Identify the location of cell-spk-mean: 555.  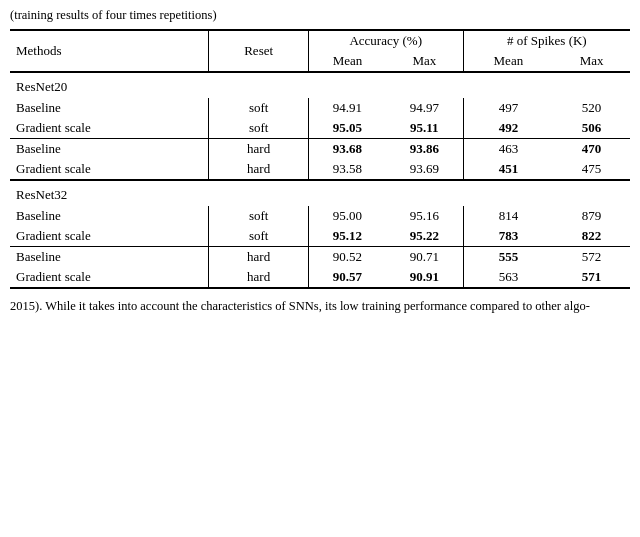
(508, 258).